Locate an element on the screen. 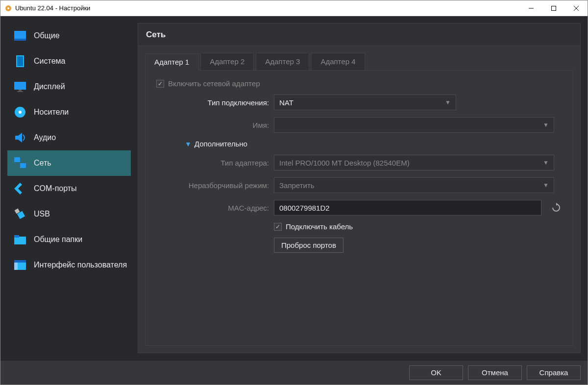  port-forwarding-button: Проброс портов is located at coordinates (309, 245).